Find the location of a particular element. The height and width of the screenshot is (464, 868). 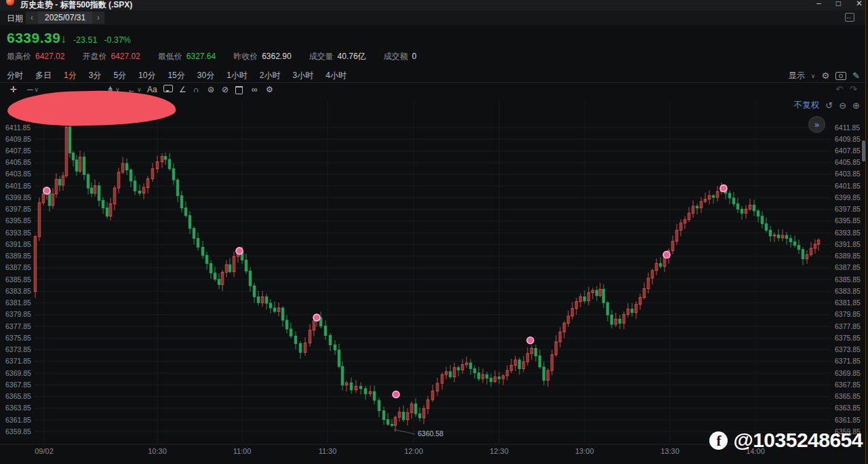

reset-view-icon: ↺ is located at coordinates (829, 106).